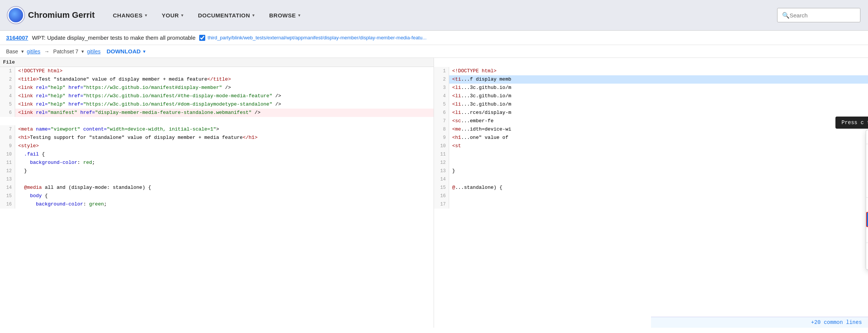  Describe the element at coordinates (217, 129) in the screenshot. I see `table-row: 7<meta name="viewport" content="width=de…` at that location.